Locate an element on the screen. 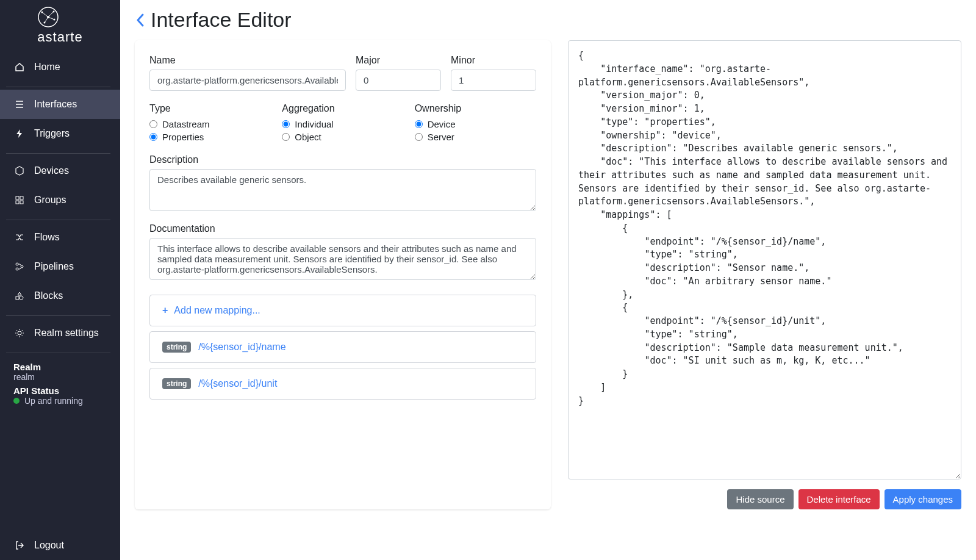  sidebar-item-groups: Groups is located at coordinates (60, 200).